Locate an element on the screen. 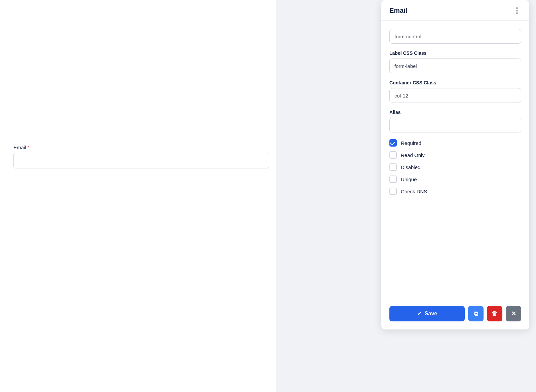 This screenshot has width=536, height=392. checkbox-unique-box is located at coordinates (393, 179).